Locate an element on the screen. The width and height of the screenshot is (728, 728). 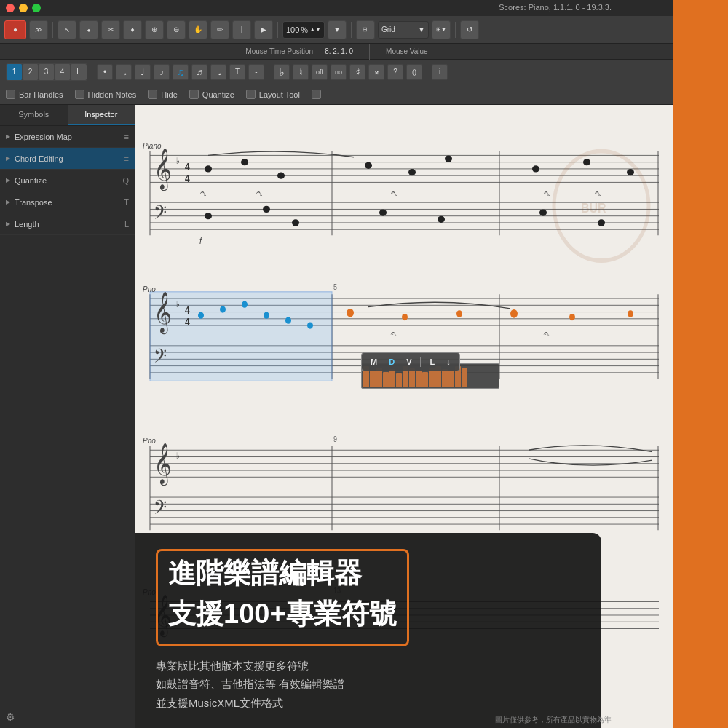
expression-map-item: ▶ Expression Map ≡ is located at coordinates (67, 137).